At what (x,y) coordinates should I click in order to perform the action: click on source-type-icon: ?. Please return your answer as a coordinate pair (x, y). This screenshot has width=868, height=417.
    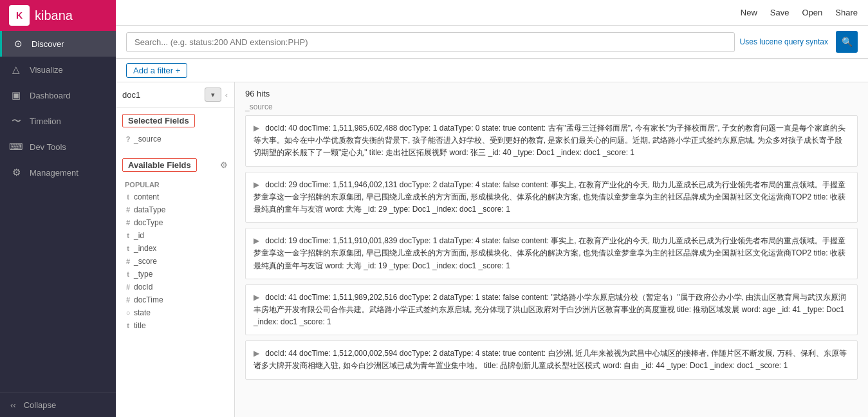
    Looking at the image, I should click on (128, 139).